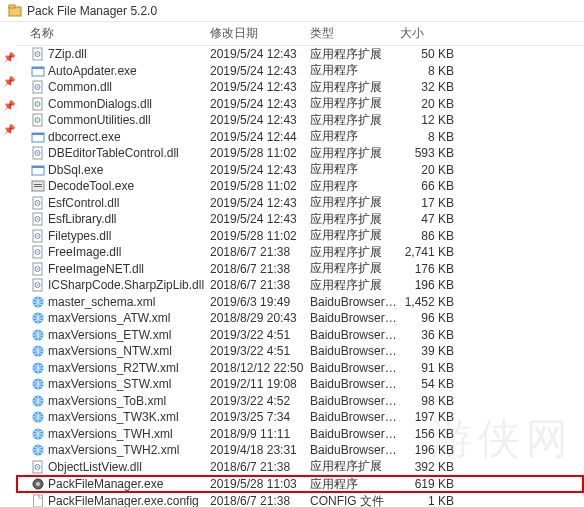 The image size is (584, 507). Describe the element at coordinates (300, 336) in the screenshot. I see `file-row: maxVersions_ETW.xml2019/3/22 4:51BaiduBr…` at that location.